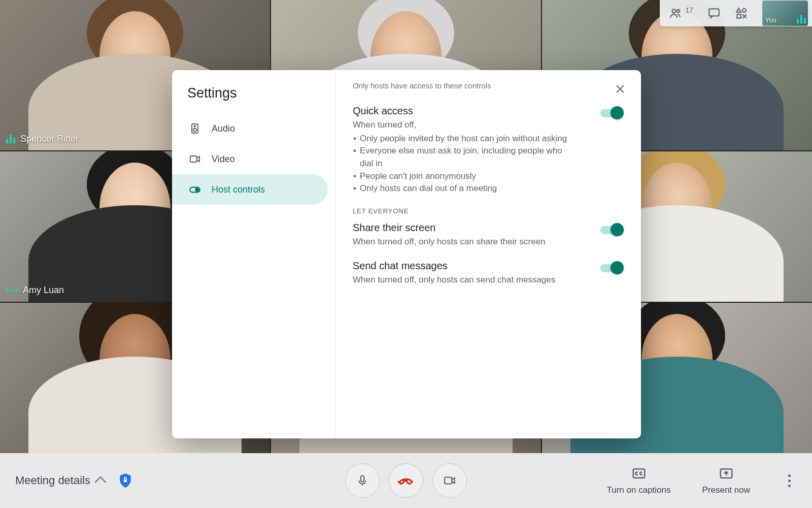 Image resolution: width=812 pixels, height=508 pixels. Describe the element at coordinates (454, 266) in the screenshot. I see `setting-title: Send chat messages` at that location.